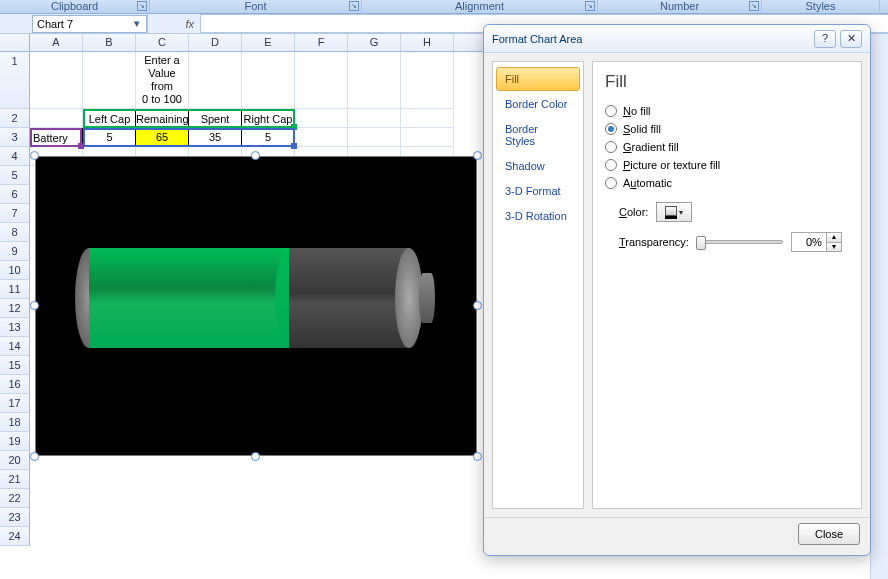 The height and width of the screenshot is (579, 888). Describe the element at coordinates (478, 156) in the screenshot. I see `resize-handle-ne` at that location.